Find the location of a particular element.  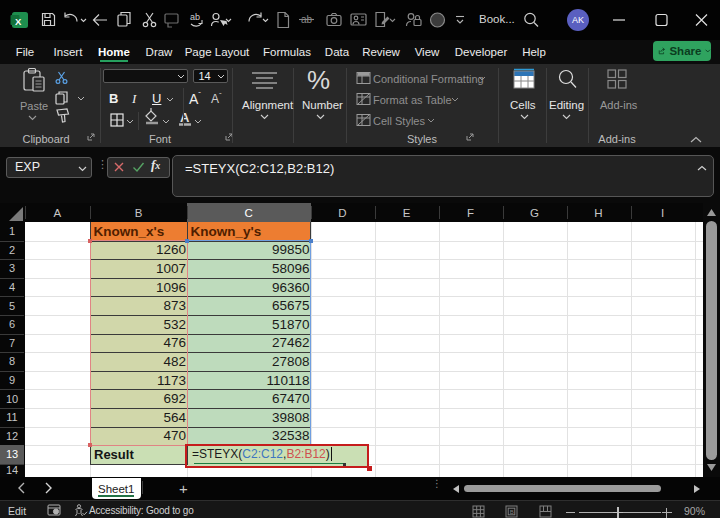

svg-text: ab is located at coordinates (195, 17).